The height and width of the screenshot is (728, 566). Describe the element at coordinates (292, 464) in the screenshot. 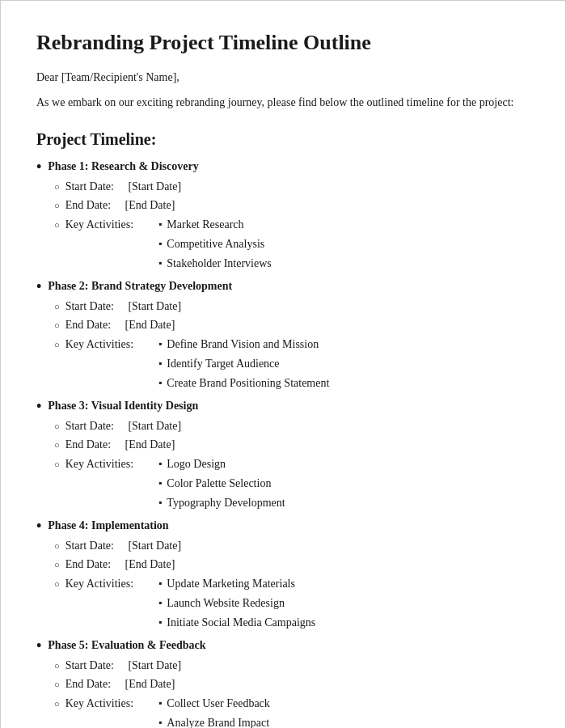

I see `phase-details-3: Start Date: [Start Date]End Date: [End D…` at that location.